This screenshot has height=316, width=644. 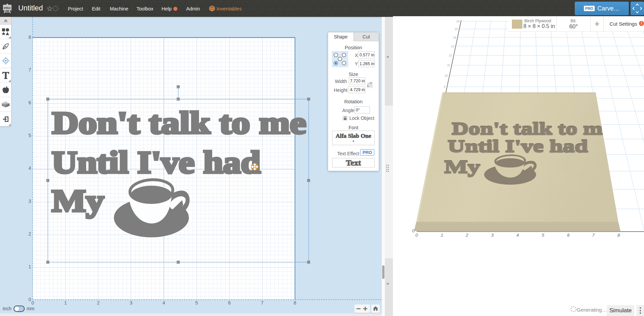 What do you see at coordinates (417, 235) in the screenshot?
I see `svg-text: 0` at bounding box center [417, 235].